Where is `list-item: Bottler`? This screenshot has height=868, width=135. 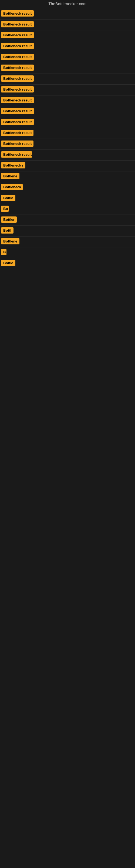
list-item: Bottler is located at coordinates (68, 220).